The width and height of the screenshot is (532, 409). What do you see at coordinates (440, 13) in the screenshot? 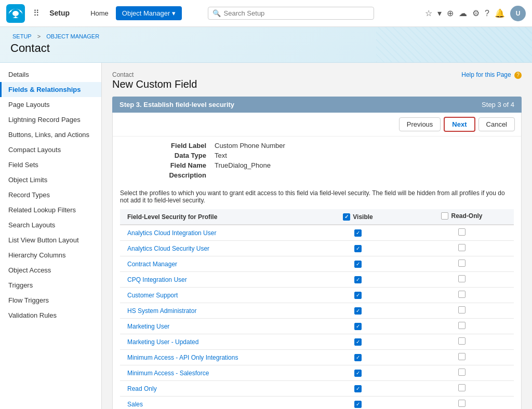
I see `bookmark-icon: ▾` at bounding box center [440, 13].